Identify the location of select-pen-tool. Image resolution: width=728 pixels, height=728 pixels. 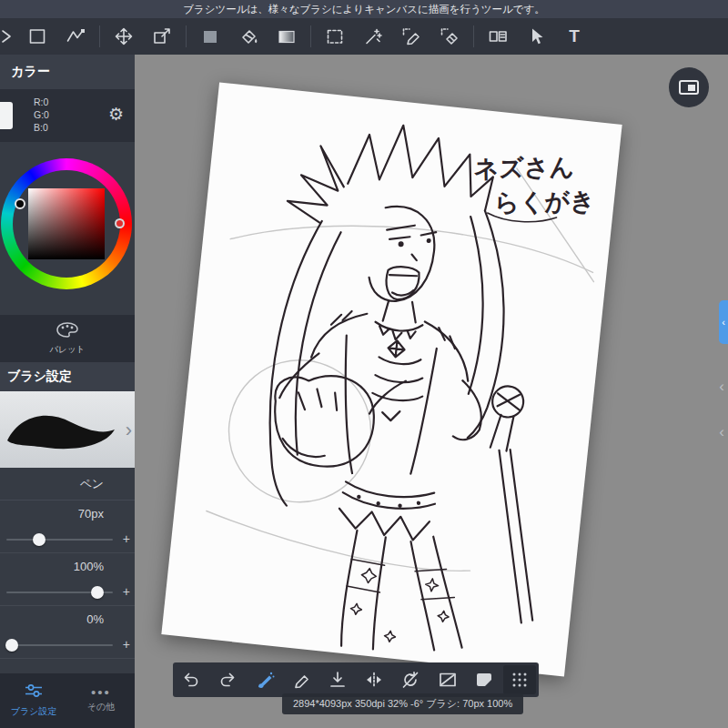
(411, 36).